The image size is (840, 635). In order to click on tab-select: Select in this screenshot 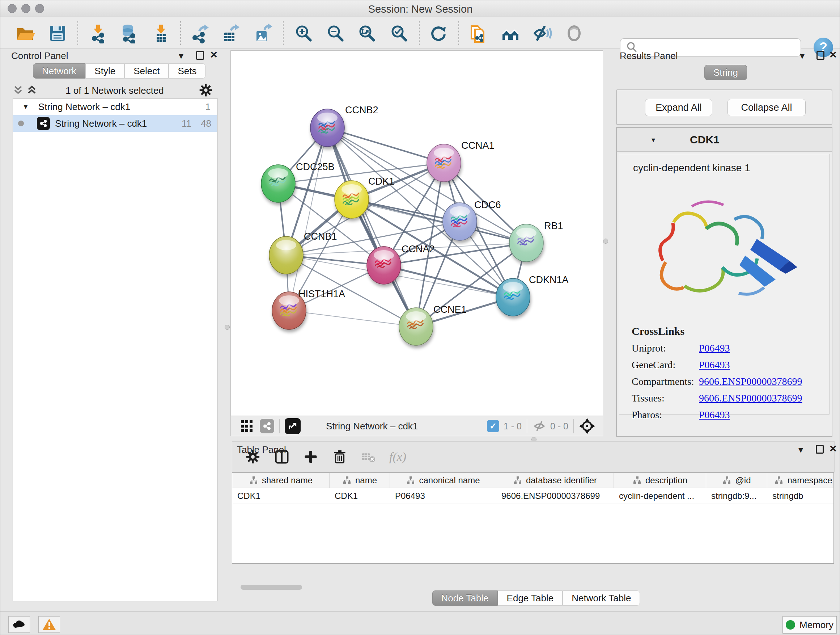, I will do `click(147, 71)`.